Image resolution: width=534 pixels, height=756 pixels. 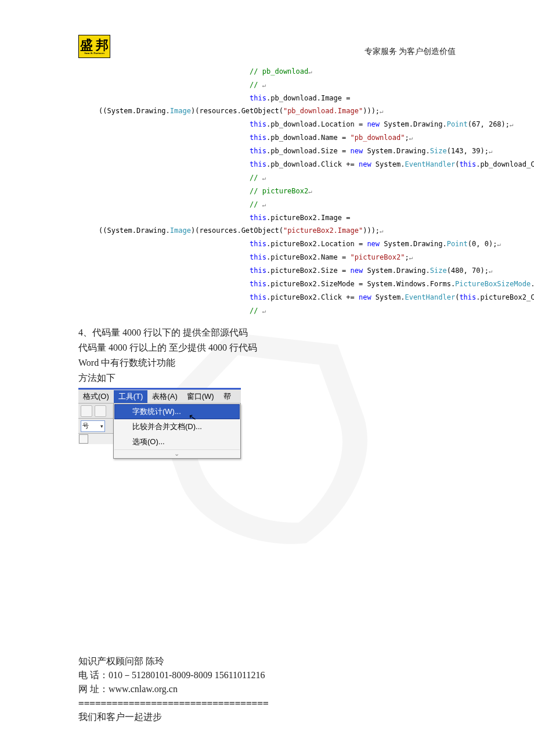 I want to click on font-size-value: 号, so click(x=86, y=426).